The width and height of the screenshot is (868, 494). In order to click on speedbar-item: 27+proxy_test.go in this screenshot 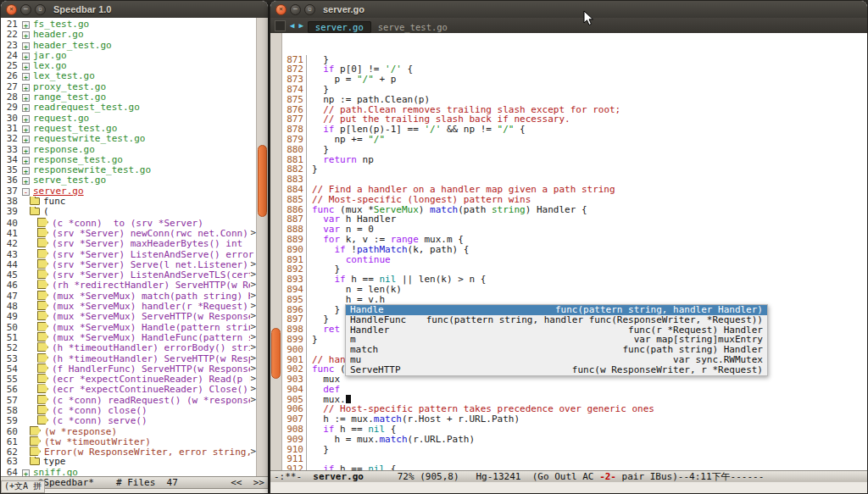, I will do `click(129, 87)`.